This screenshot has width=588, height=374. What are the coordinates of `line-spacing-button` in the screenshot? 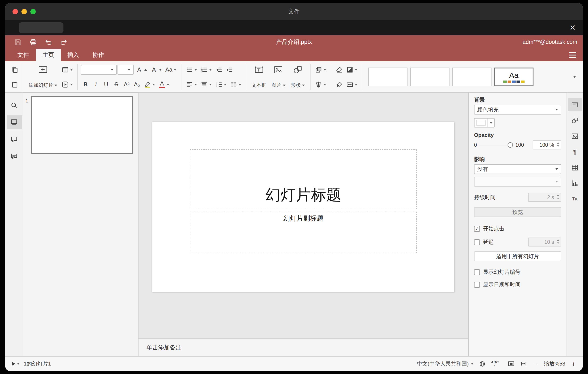 It's located at (221, 84).